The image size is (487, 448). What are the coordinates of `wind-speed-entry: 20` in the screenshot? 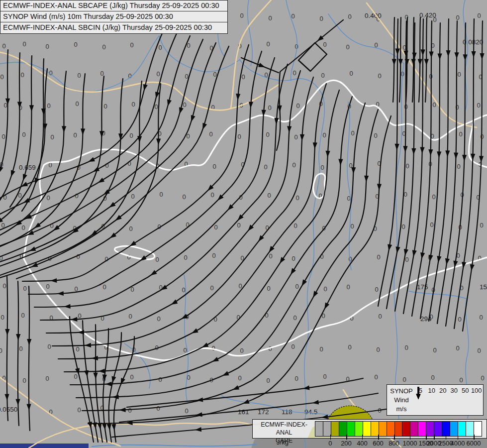 It's located at (443, 400).